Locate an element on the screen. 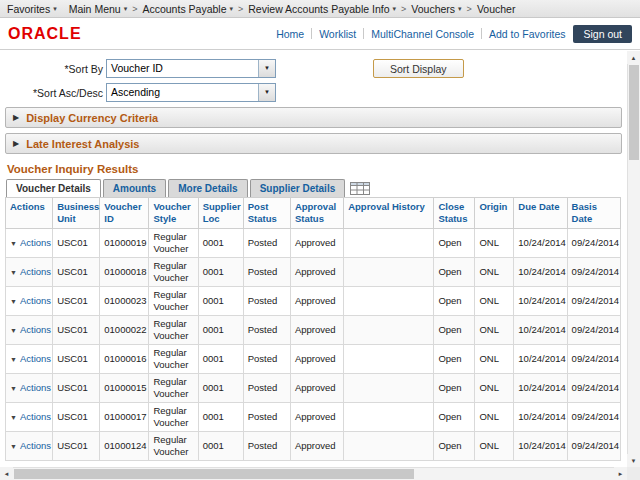 This screenshot has width=640, height=480. vertical-scroll-thumb is located at coordinates (634, 112).